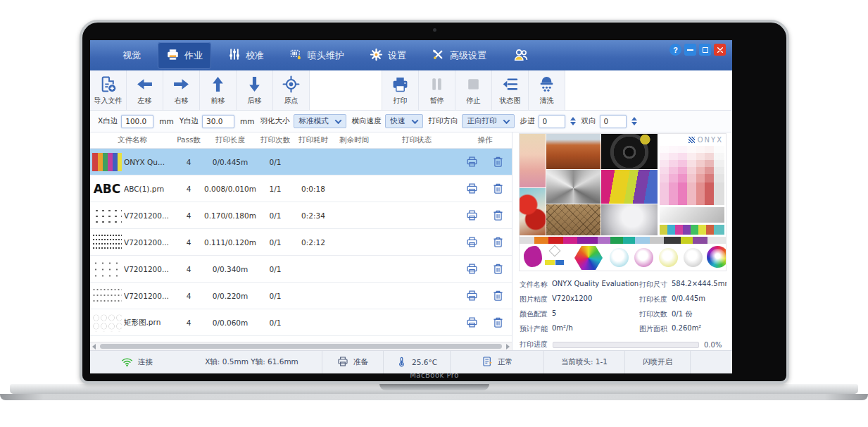 The height and width of the screenshot is (427, 868). I want to click on direction-value: 正向打印, so click(482, 121).